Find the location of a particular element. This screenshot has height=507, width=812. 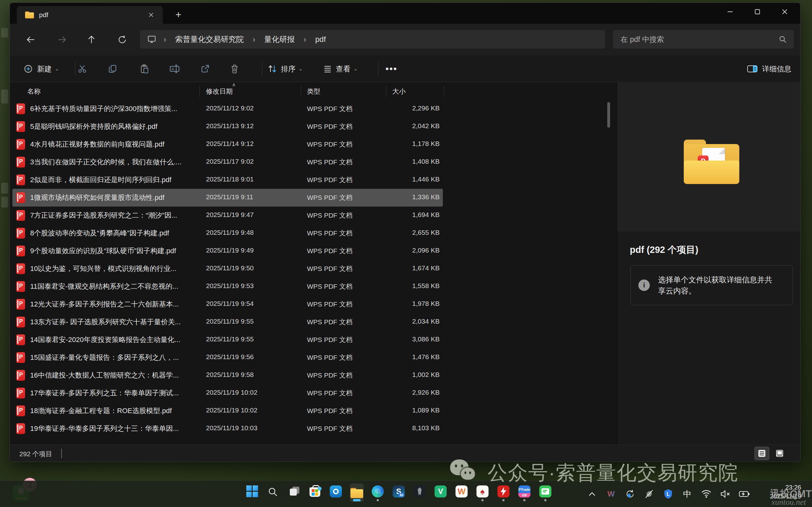

poker-app-button: ♠ is located at coordinates (482, 493).